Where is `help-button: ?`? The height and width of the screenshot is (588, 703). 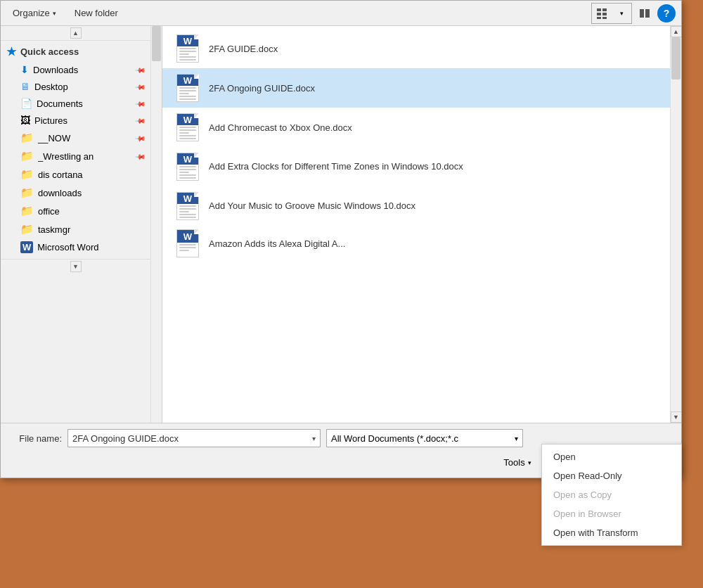
help-button: ? is located at coordinates (666, 13).